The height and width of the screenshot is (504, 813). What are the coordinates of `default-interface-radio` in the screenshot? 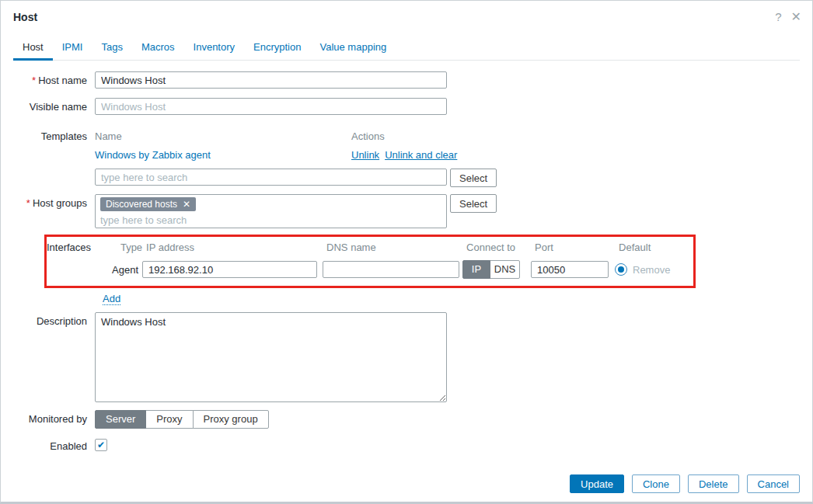 It's located at (621, 269).